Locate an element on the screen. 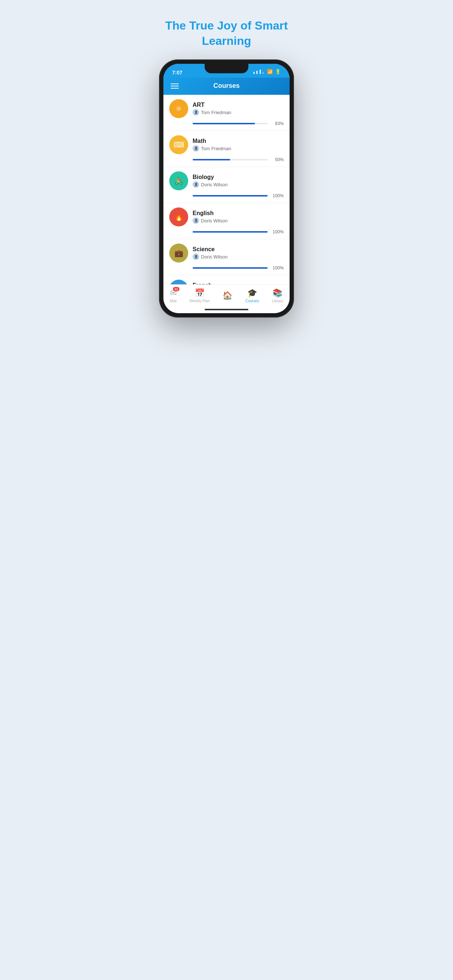  course-name: English is located at coordinates (238, 213).